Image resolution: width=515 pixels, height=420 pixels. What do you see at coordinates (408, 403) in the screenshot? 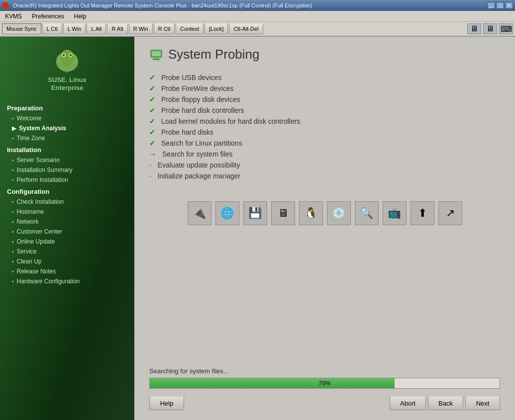
I see `abort-button: Abort` at bounding box center [408, 403].